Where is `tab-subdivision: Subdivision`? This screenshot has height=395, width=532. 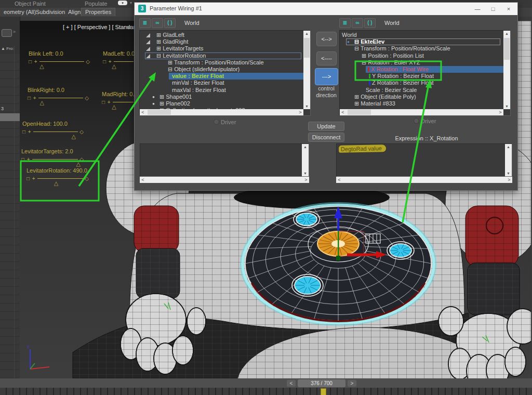 tab-subdivision: Subdivision is located at coordinates (51, 12).